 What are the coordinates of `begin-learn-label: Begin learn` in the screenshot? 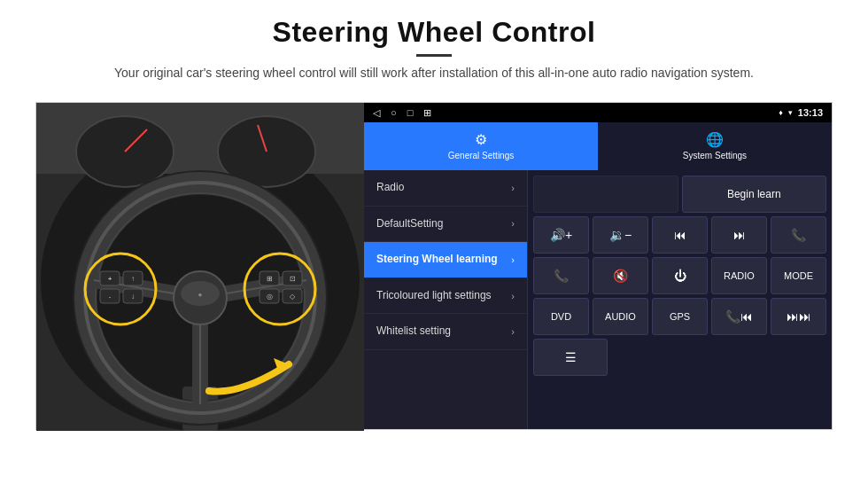 It's located at (755, 194).